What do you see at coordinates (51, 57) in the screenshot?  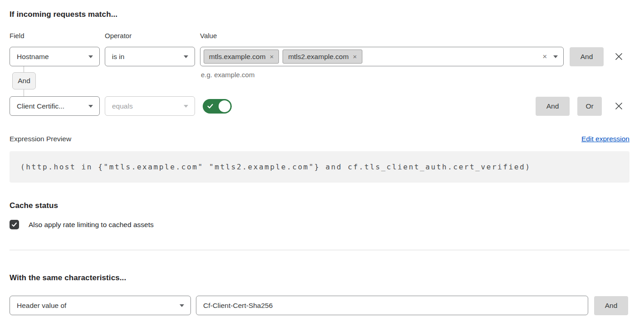 I see `field-select-value: Hostname` at bounding box center [51, 57].